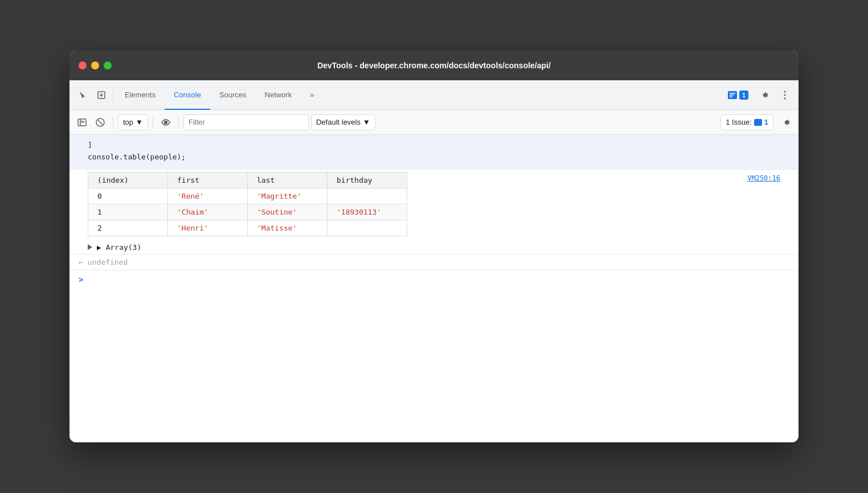 The height and width of the screenshot is (493, 868). What do you see at coordinates (82, 122) in the screenshot?
I see `sidebar-icon` at bounding box center [82, 122].